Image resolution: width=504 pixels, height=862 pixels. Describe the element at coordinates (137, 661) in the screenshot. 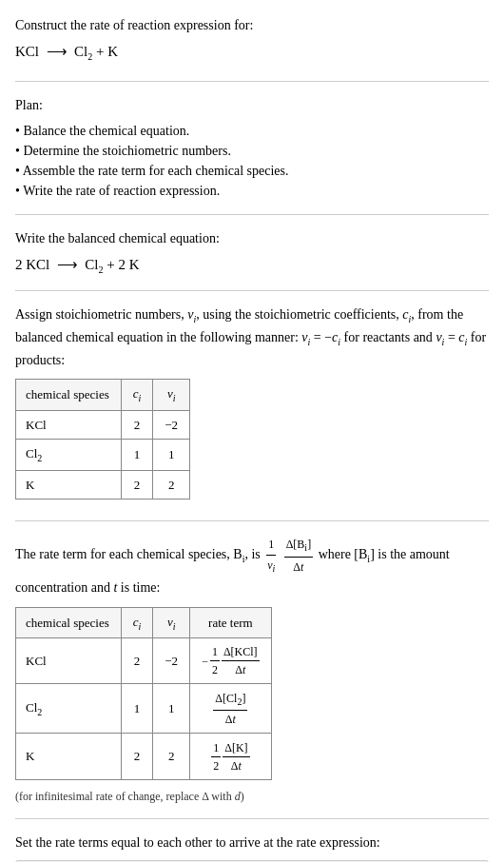

I see `r-c-kcl: 2` at that location.